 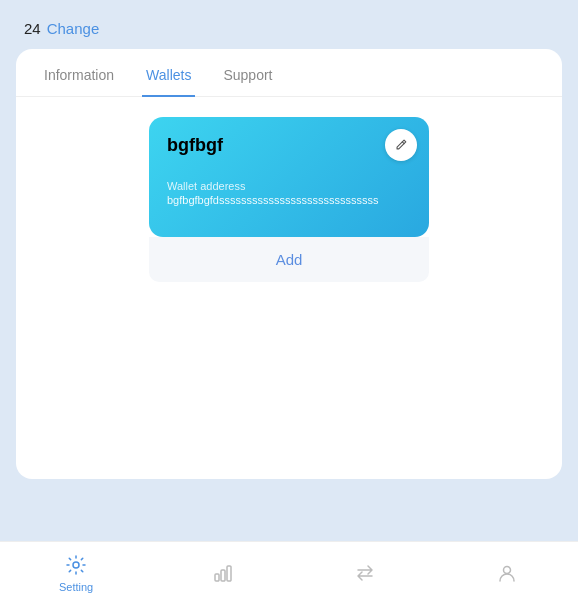 I want to click on wallet-name: bgfbgf, so click(x=289, y=146).